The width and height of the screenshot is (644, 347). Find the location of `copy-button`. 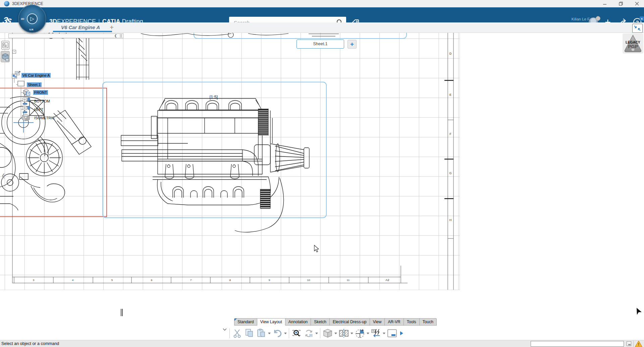

copy-button is located at coordinates (249, 333).